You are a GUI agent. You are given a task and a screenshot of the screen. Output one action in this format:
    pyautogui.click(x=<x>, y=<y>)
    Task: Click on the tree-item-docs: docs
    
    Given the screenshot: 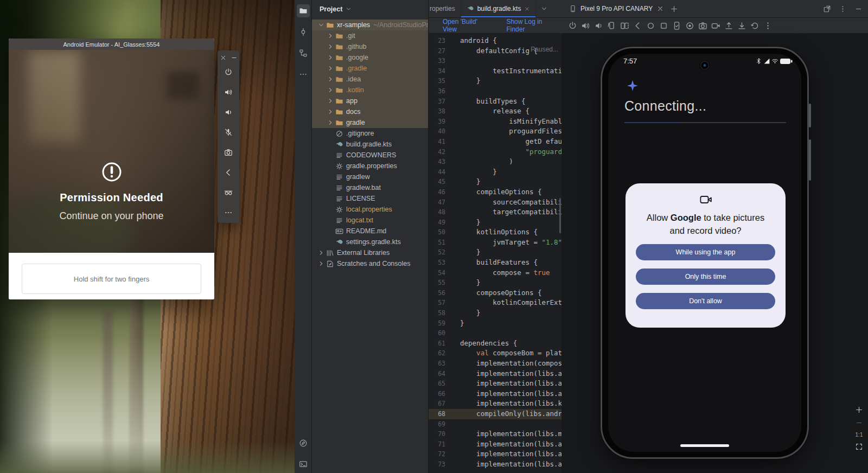 What is the action you would take?
    pyautogui.click(x=370, y=112)
    